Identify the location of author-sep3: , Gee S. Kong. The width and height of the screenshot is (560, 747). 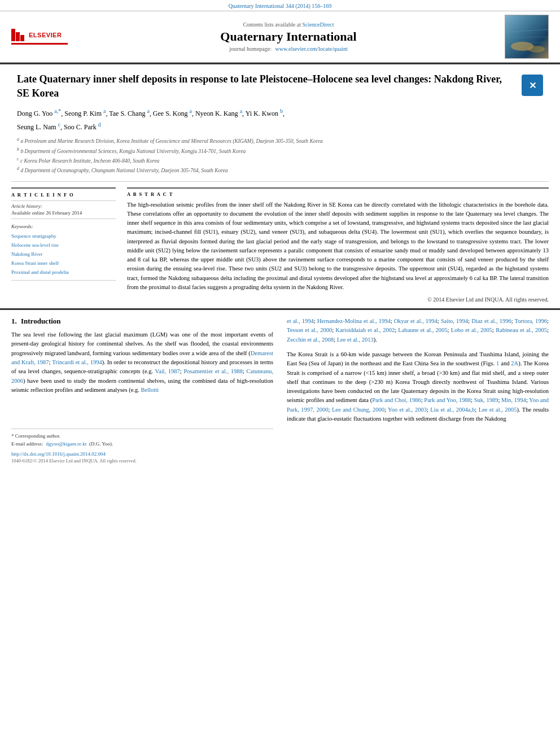
(169, 113).